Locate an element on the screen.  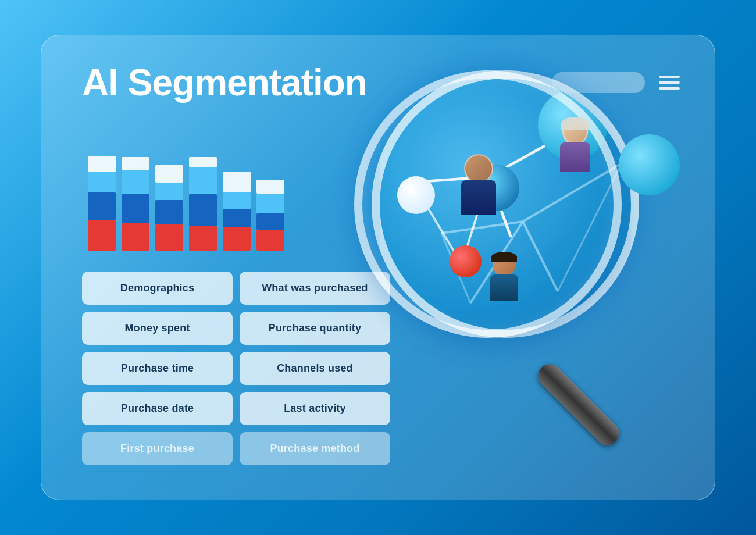
avatar-old-woman is located at coordinates (575, 145).